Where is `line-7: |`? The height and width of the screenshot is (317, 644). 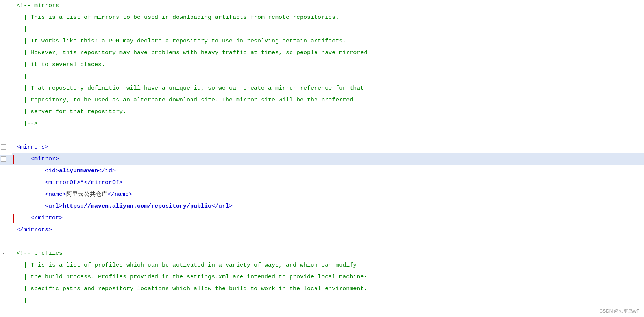
line-7: | is located at coordinates (322, 77).